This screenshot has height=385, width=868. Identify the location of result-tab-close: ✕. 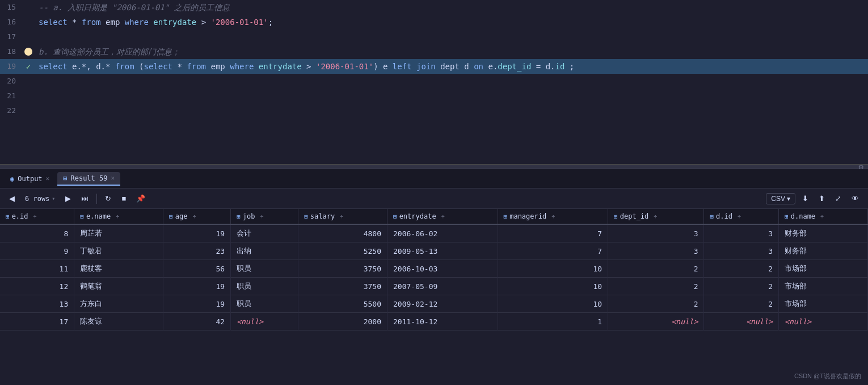
(112, 178).